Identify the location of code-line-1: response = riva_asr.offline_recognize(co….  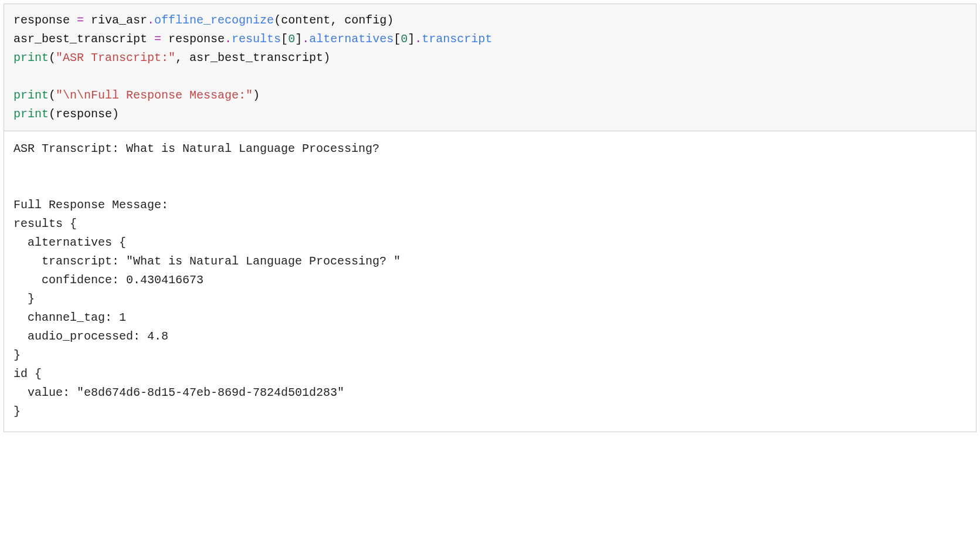
(204, 20).